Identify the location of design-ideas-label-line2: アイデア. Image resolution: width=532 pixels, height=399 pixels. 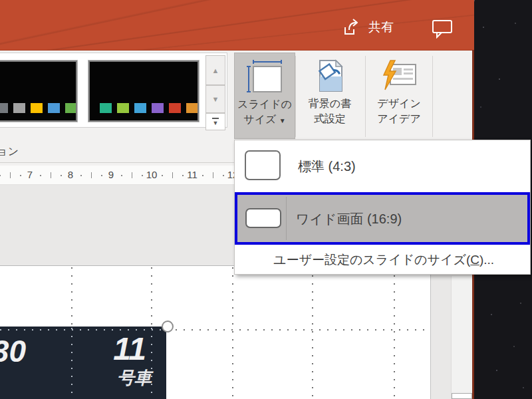
(399, 118).